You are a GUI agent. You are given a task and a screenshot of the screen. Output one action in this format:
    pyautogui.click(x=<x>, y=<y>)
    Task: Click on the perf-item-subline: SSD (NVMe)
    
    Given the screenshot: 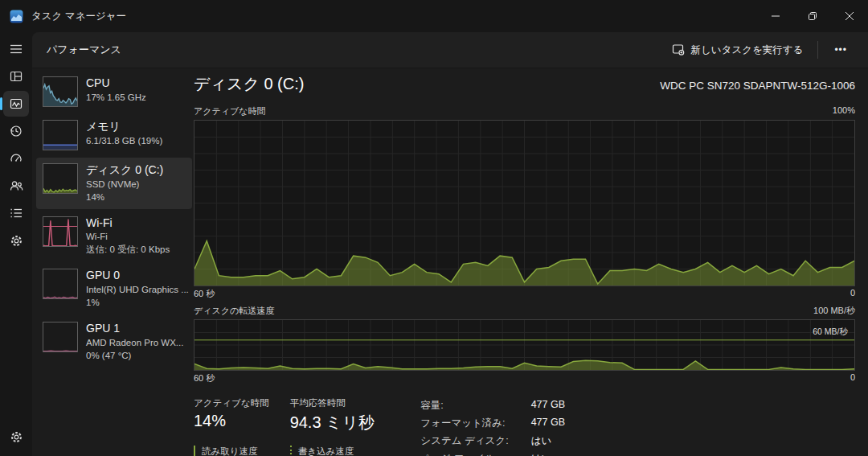 What is the action you would take?
    pyautogui.click(x=125, y=184)
    